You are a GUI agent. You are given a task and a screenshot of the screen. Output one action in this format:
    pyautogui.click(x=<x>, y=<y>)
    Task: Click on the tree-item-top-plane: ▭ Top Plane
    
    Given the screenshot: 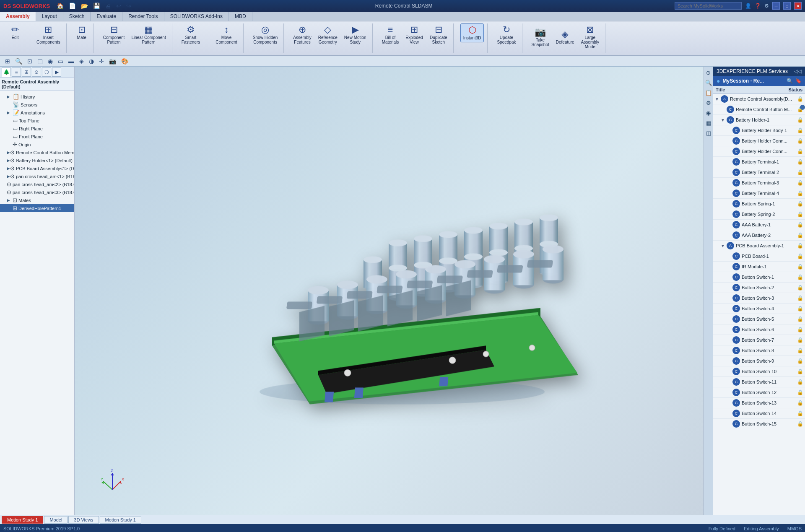 What is the action you would take?
    pyautogui.click(x=37, y=121)
    